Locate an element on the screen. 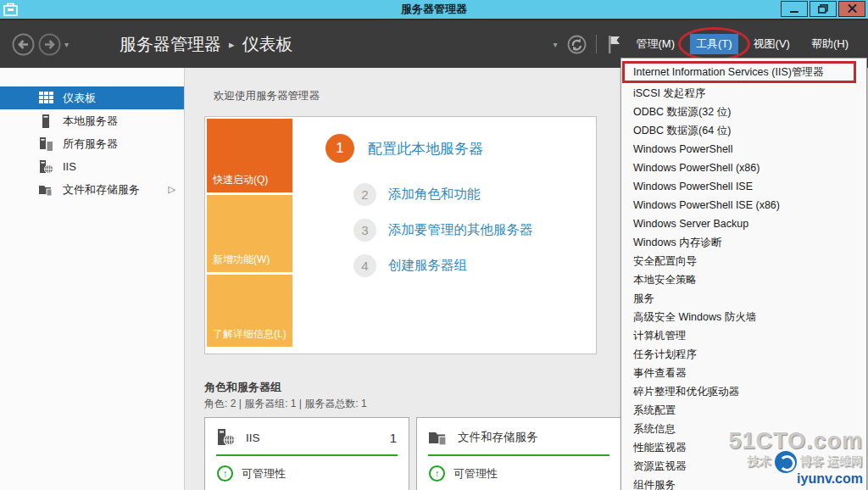  menubar-tools: 工具(T) is located at coordinates (714, 44).